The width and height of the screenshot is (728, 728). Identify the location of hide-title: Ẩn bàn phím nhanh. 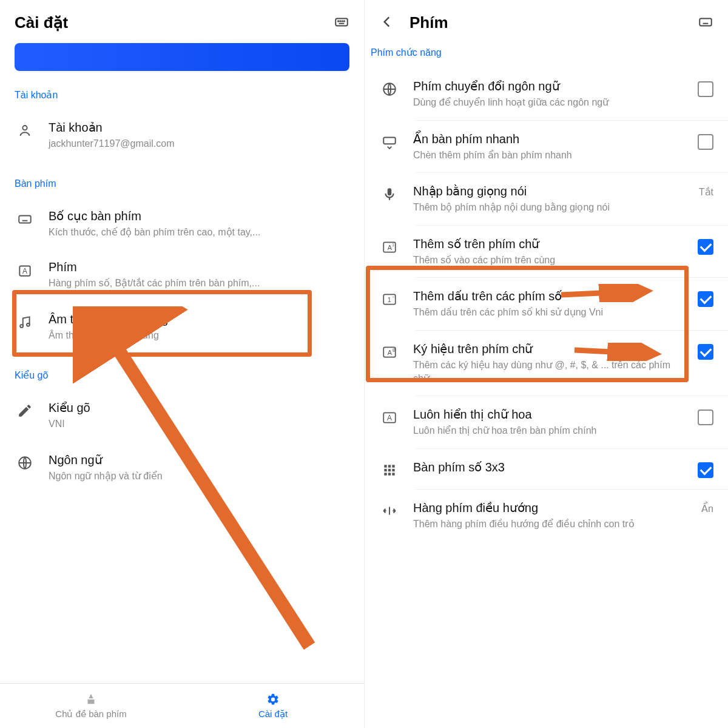
(546, 139).